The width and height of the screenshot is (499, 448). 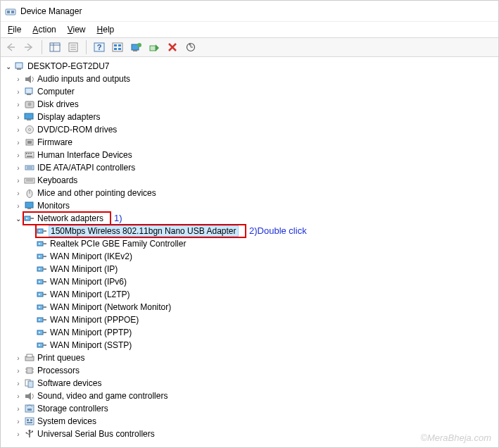 What do you see at coordinates (249, 104) in the screenshot?
I see `tree-category: ›Disk drives` at bounding box center [249, 104].